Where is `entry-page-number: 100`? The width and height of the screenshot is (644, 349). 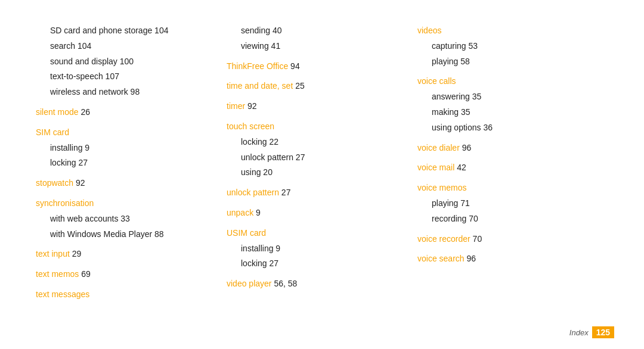 entry-page-number: 100 is located at coordinates (125, 61).